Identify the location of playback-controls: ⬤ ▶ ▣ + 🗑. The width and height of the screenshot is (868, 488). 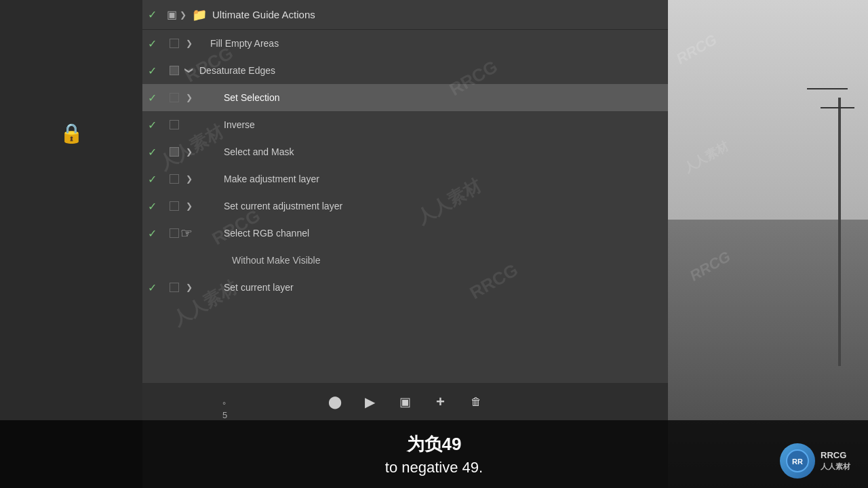
(406, 401).